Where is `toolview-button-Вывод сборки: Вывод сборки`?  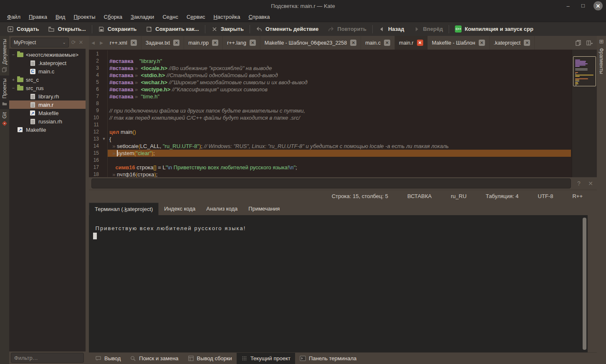 toolview-button-Вывод сборки: Вывод сборки is located at coordinates (210, 359).